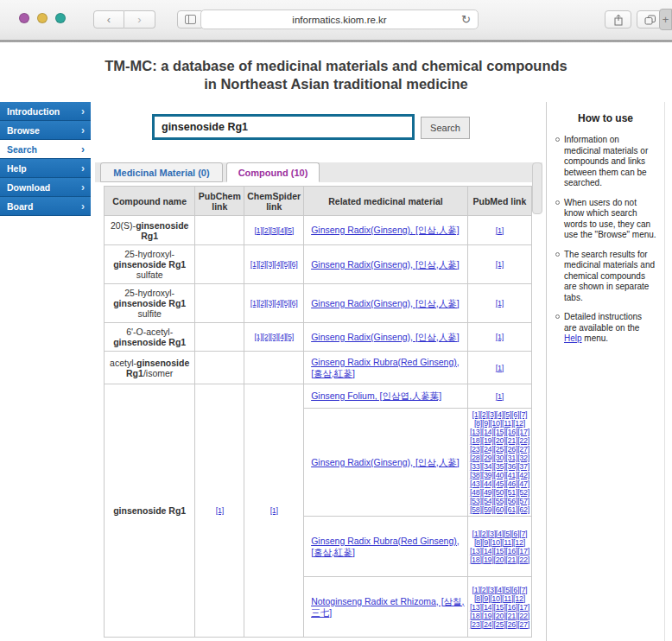 This screenshot has width=672, height=641. I want to click on search-input, so click(283, 127).